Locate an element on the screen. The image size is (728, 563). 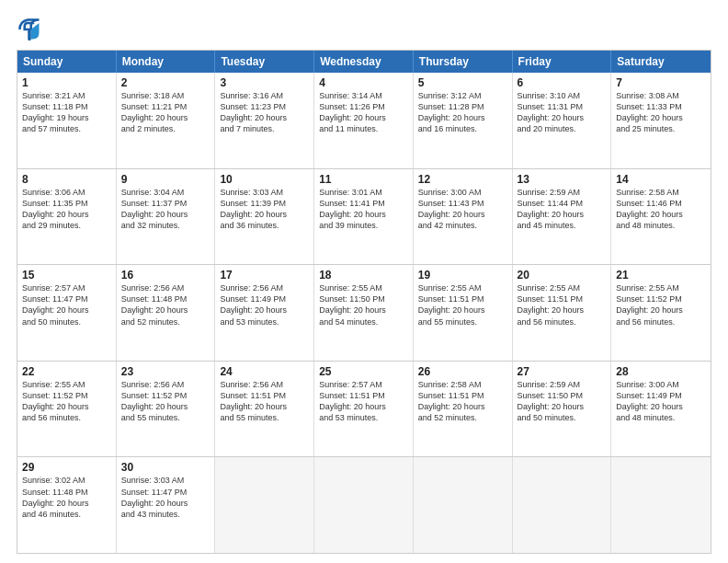
day-info: Sunrise: 2:56 AM Sunset: 11:51 PM Daylig… is located at coordinates (265, 401).